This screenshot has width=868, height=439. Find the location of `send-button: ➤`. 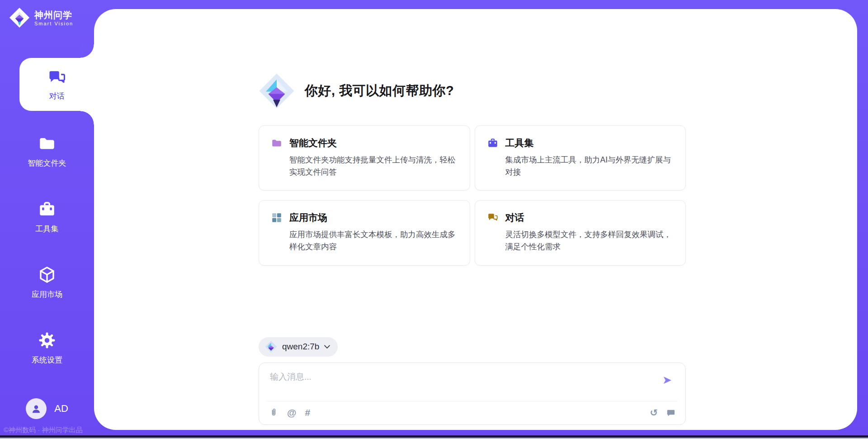

send-button: ➤ is located at coordinates (667, 380).